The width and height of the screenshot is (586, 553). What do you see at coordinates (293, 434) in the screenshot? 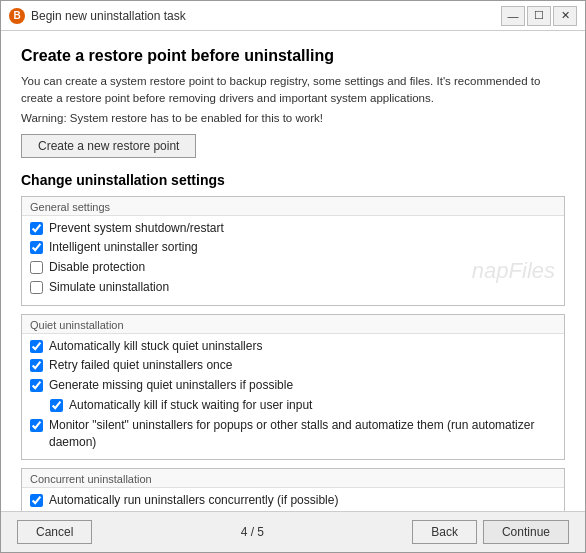
I see `list-item: Monitor "silent" uninstallers for popups…` at bounding box center [293, 434].